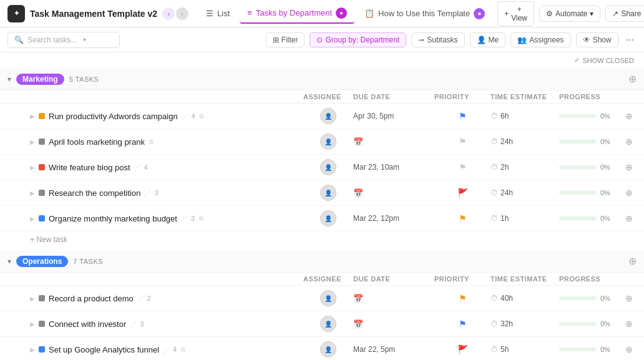 The width and height of the screenshot is (644, 360). Describe the element at coordinates (577, 60) in the screenshot. I see `check-icon: ✓` at that location.